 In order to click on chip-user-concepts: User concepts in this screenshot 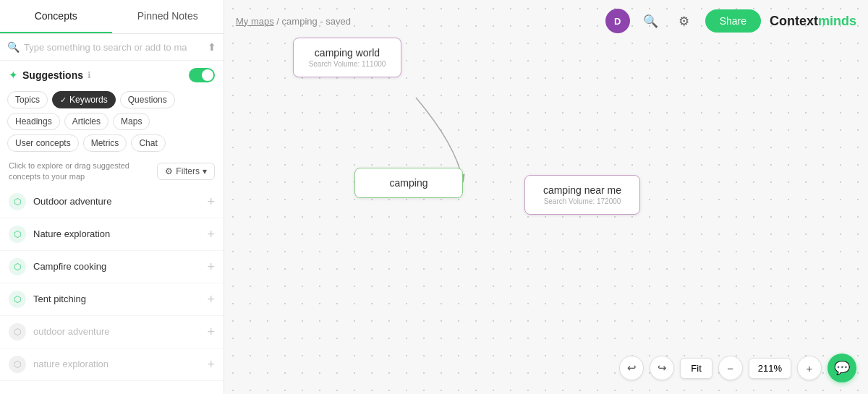, I will do `click(43, 143)`.